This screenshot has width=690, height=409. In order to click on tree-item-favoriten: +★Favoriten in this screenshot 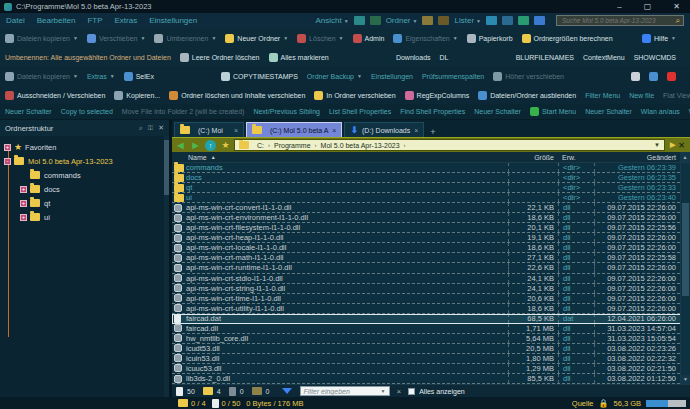, I will do `click(84, 147)`.